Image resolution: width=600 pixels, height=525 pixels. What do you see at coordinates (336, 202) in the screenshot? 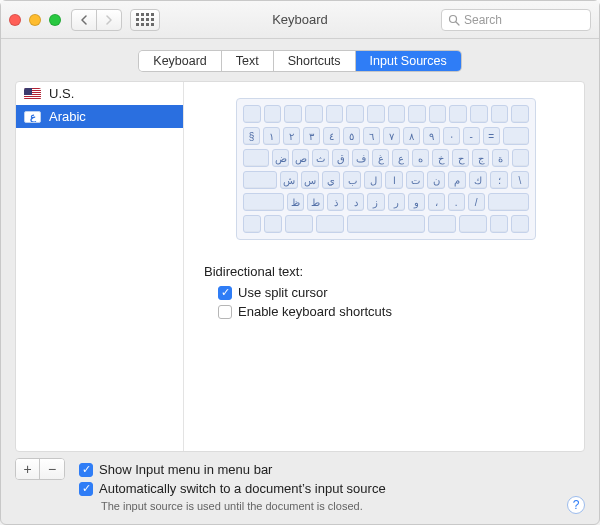
I see `key: ذ` at bounding box center [336, 202].